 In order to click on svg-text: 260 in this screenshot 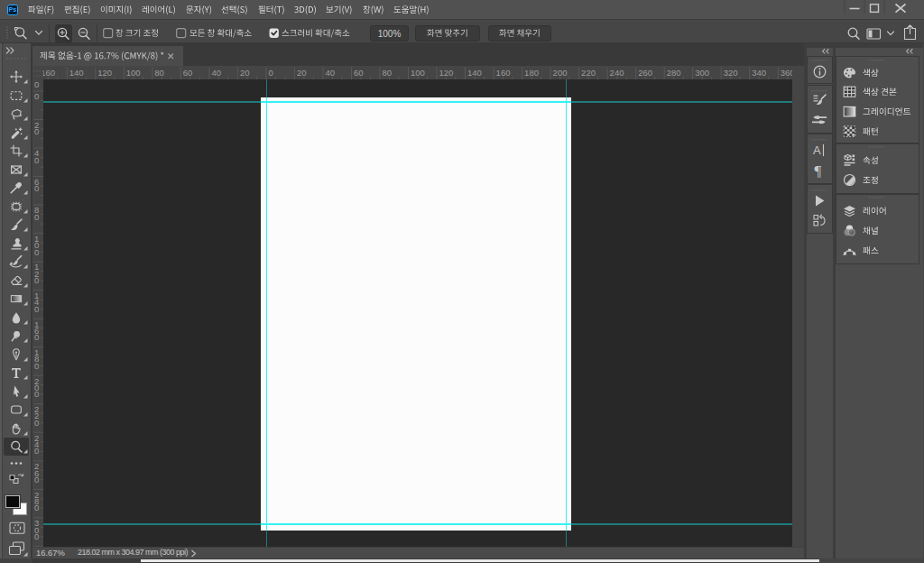, I will do `click(645, 72)`.